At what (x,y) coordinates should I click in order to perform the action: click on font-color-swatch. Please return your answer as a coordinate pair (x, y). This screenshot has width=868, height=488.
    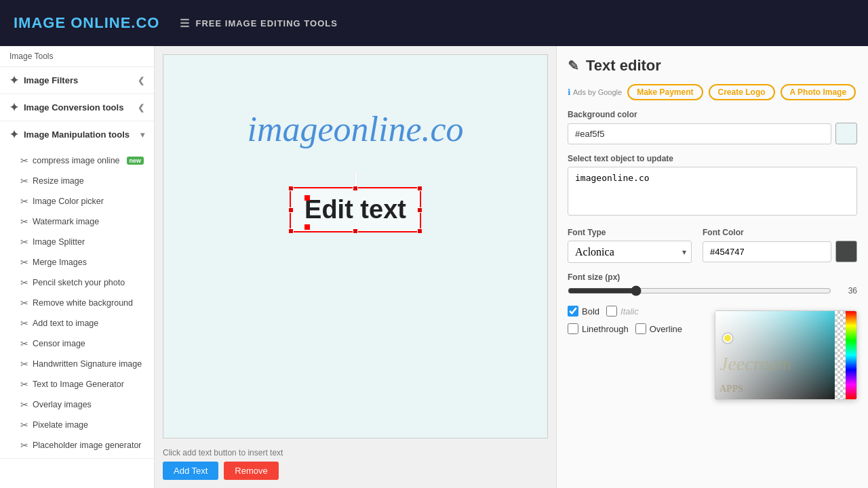
    Looking at the image, I should click on (846, 251).